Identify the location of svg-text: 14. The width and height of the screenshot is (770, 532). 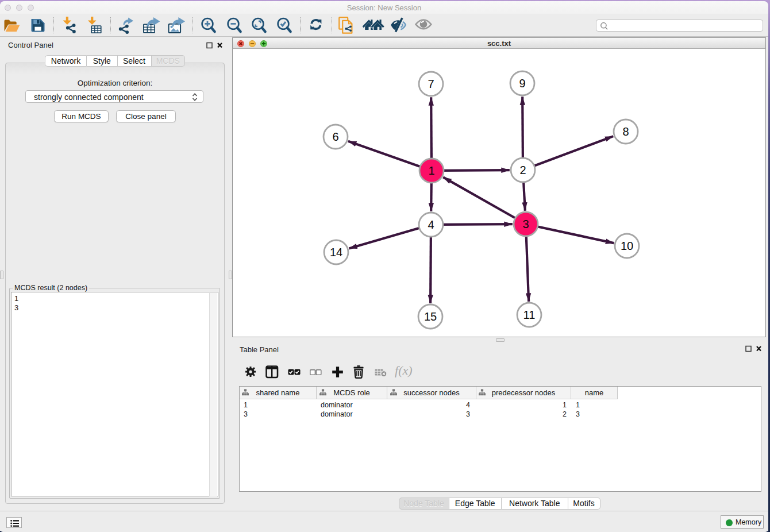
(336, 252).